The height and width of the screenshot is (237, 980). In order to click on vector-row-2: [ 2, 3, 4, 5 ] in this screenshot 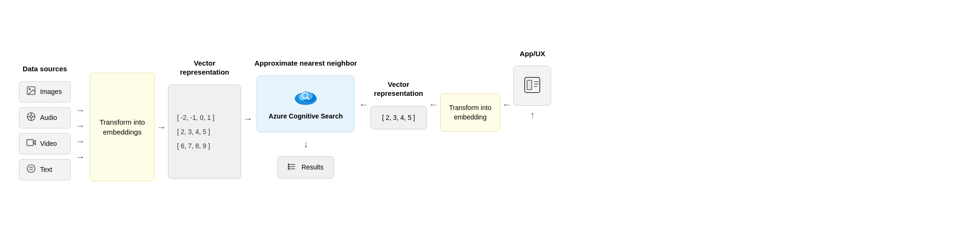, I will do `click(205, 132)`.